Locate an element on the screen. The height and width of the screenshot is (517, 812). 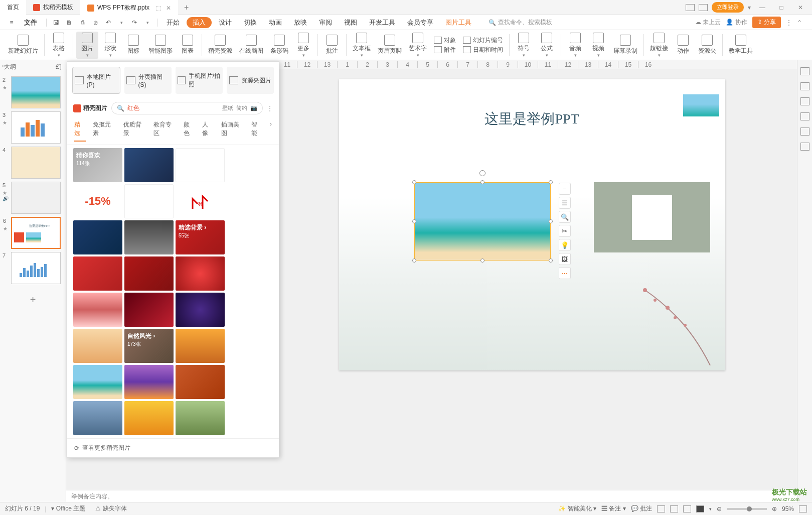
view-normal-icon is located at coordinates (661, 509).